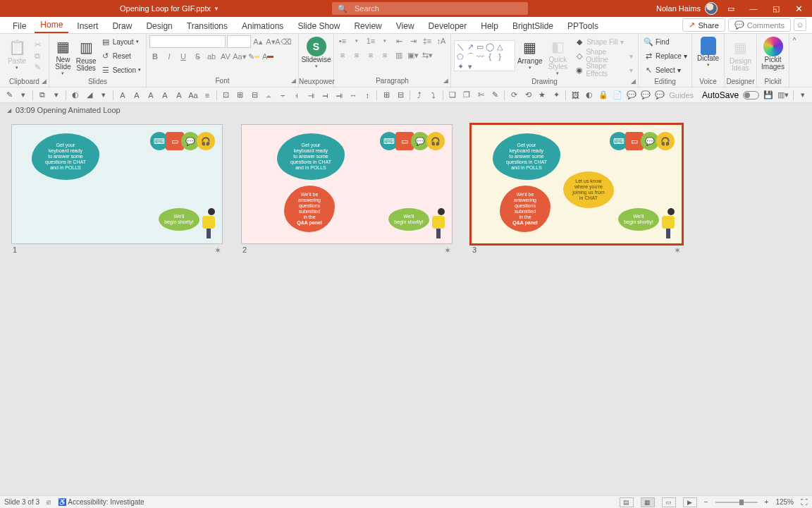 The height and width of the screenshot is (508, 812). I want to click on slide-thumb-3: Get yourkeyboard readyto answer someques…, so click(577, 190).